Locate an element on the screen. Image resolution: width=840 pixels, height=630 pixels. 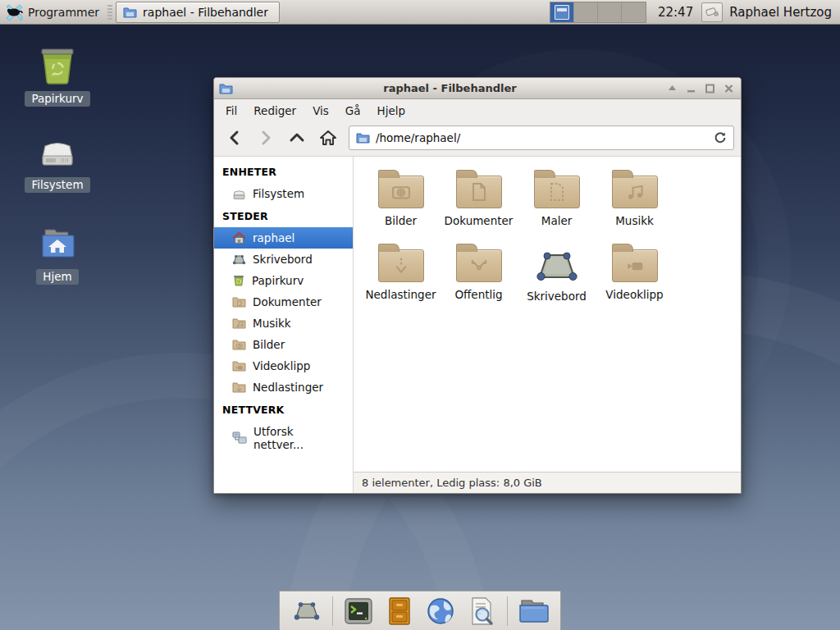
sidebar-item-dokumenter: Dokumenter is located at coordinates (284, 302).